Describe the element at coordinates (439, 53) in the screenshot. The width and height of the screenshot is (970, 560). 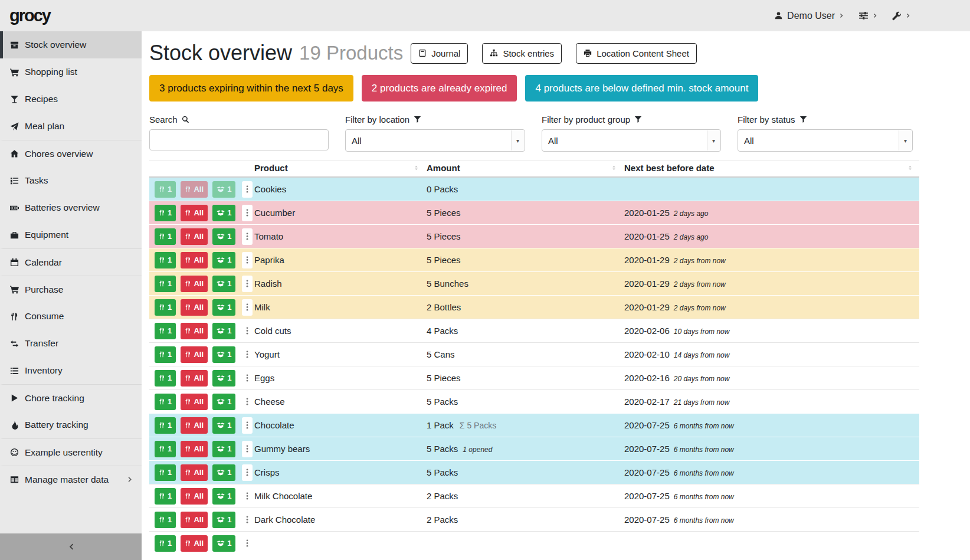
I see `journal-button: Journal` at that location.